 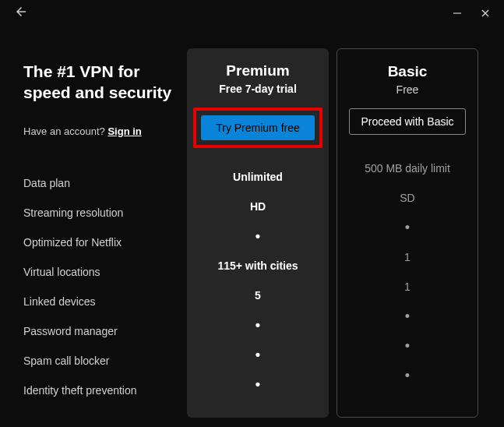 I want to click on signin-link: Sign in, so click(x=125, y=131).